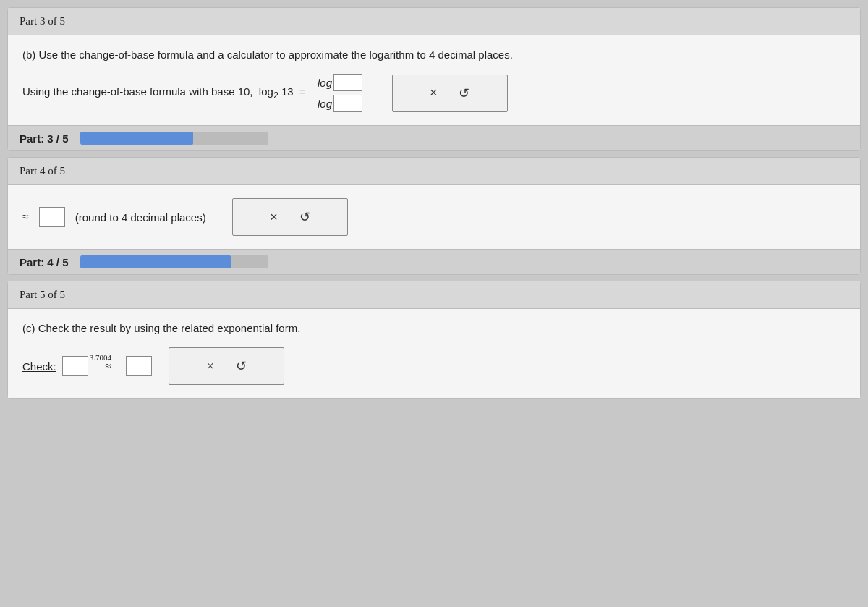 The width and height of the screenshot is (868, 607). What do you see at coordinates (434, 80) in the screenshot?
I see `part3-body: (b) Use the change-of-base formula and a…` at bounding box center [434, 80].